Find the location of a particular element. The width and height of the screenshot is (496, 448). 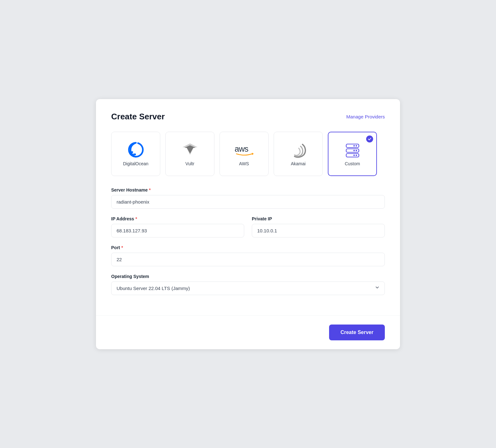

aws-logo: aws is located at coordinates (244, 150).